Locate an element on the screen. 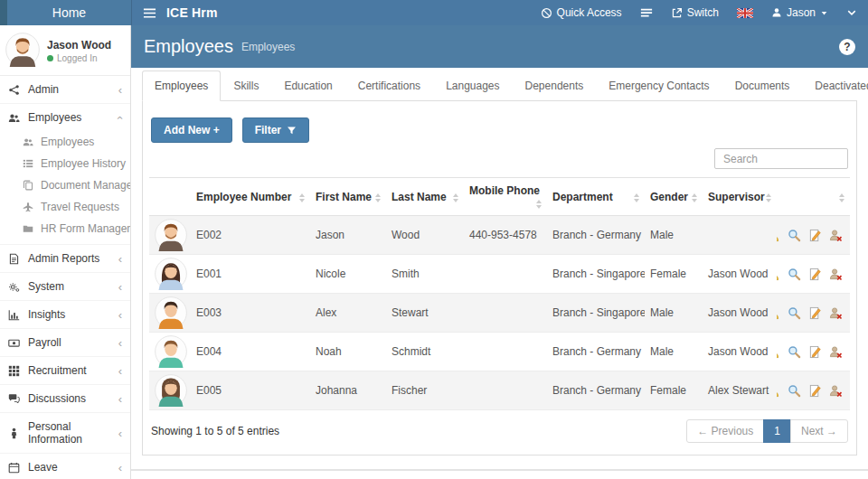 The width and height of the screenshot is (868, 479). tab-deactivated-employees: Deactivated Employees▾ is located at coordinates (835, 86).